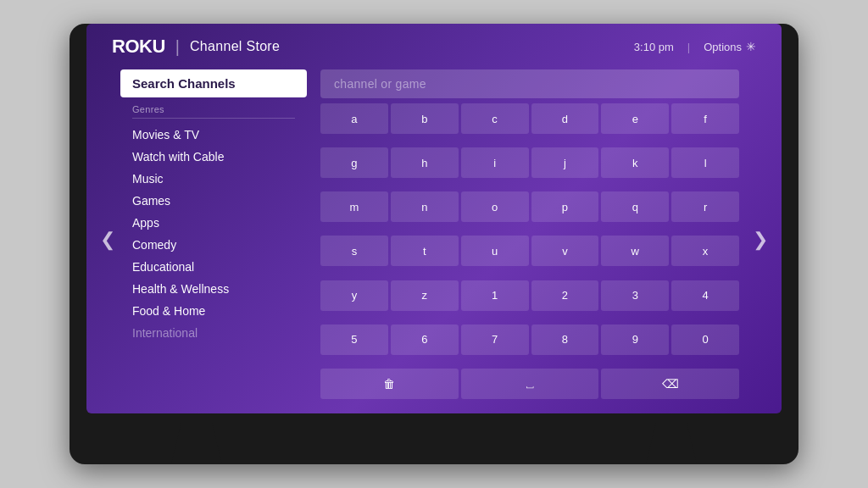 This screenshot has height=488, width=868. What do you see at coordinates (654, 47) in the screenshot?
I see `time-display: 3:10 pm` at bounding box center [654, 47].